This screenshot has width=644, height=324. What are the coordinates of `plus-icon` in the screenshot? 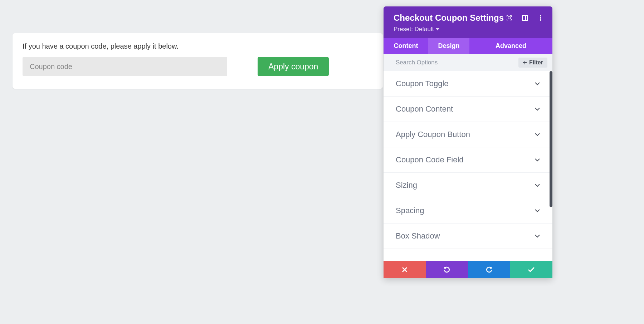 It's located at (525, 63).